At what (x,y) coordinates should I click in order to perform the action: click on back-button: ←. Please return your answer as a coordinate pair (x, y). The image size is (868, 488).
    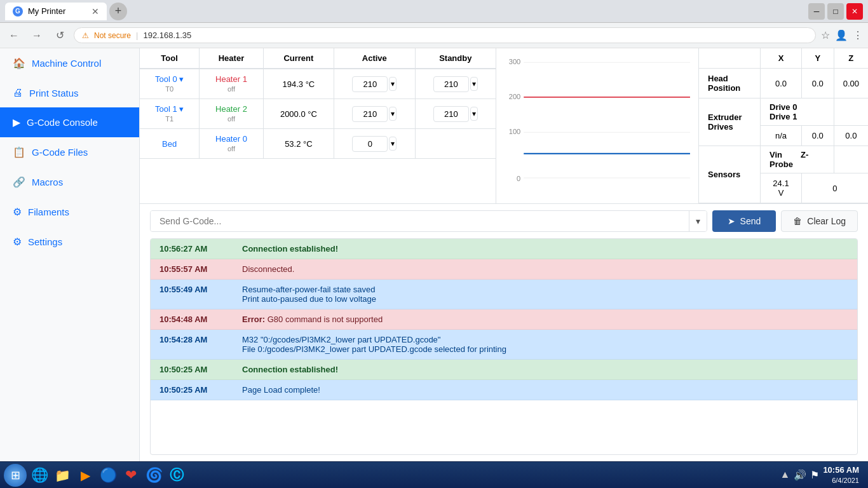
    Looking at the image, I should click on (14, 36).